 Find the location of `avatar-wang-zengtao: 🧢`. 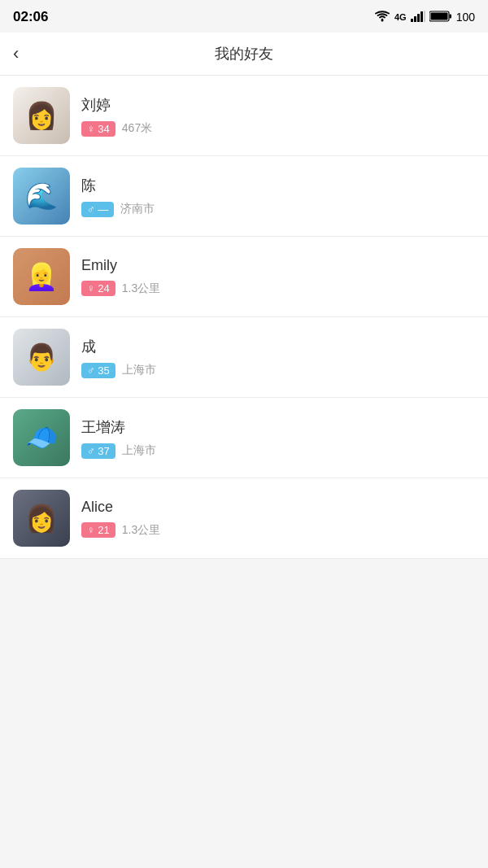

avatar-wang-zengtao: 🧢 is located at coordinates (41, 438).